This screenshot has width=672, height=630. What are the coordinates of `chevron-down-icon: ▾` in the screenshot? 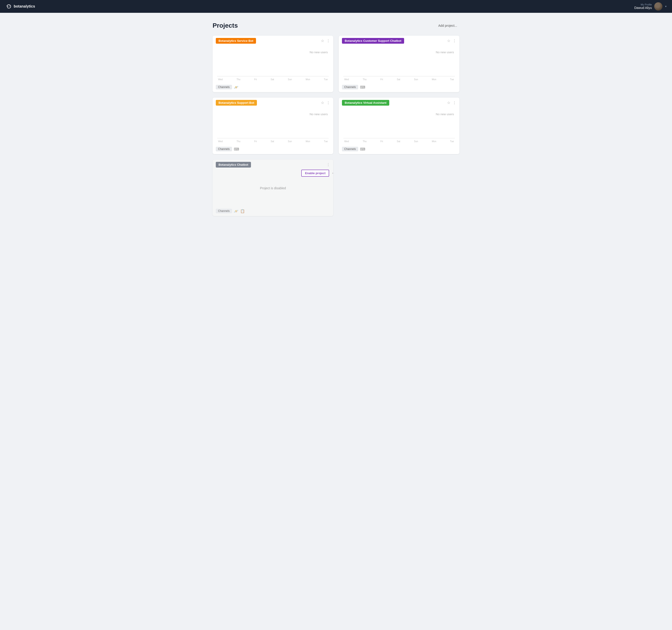 It's located at (666, 6).